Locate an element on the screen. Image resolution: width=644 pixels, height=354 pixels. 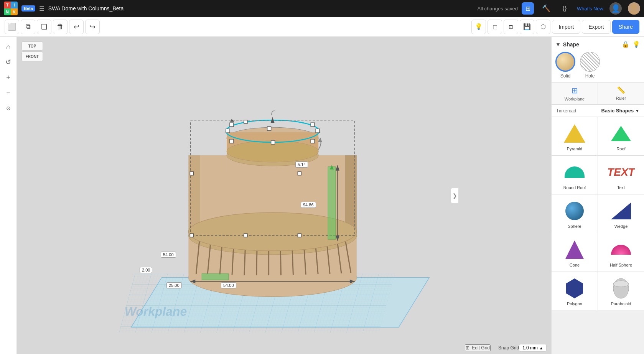
half-sphere-label: Half Sphere is located at coordinates (621, 265).